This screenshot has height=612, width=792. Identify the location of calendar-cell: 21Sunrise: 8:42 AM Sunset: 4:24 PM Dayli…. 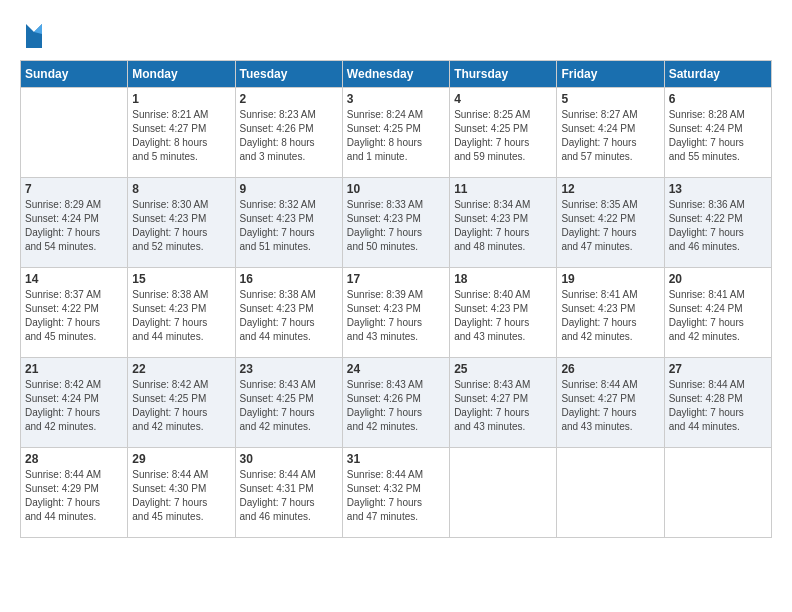
(74, 403).